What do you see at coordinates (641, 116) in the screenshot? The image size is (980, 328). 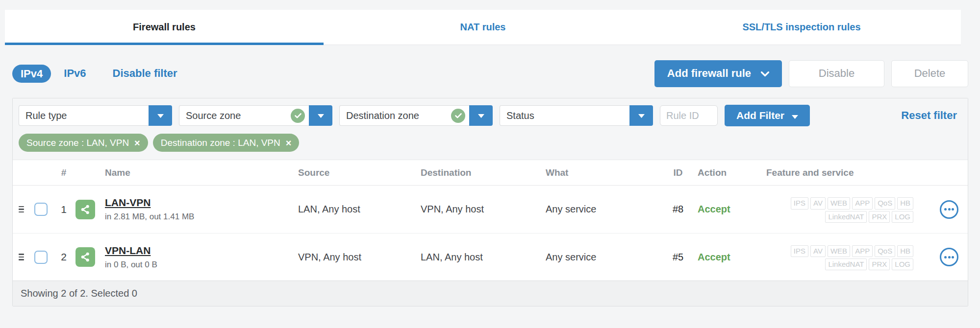 I see `status-dropdown-button` at bounding box center [641, 116].